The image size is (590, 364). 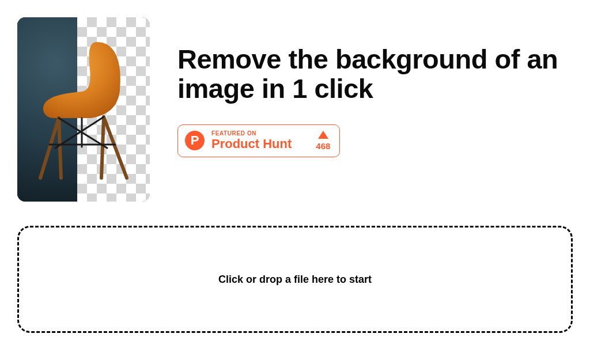 What do you see at coordinates (375, 74) in the screenshot?
I see `page-headline: Remove the background of an image in 1 c…` at bounding box center [375, 74].